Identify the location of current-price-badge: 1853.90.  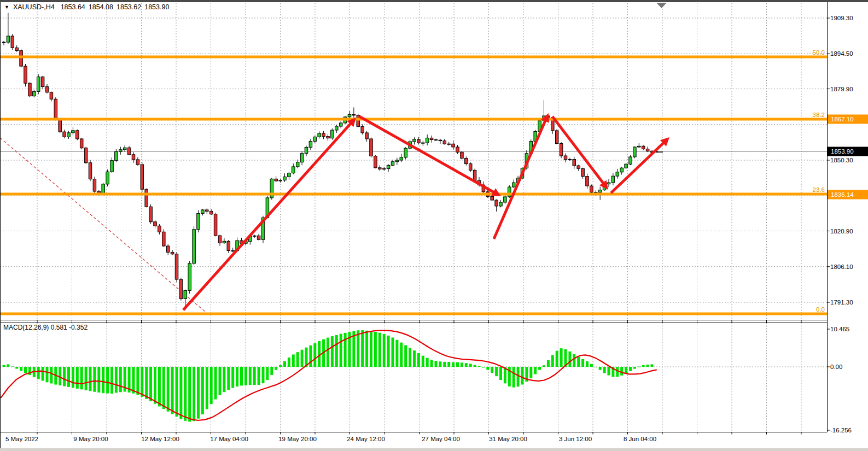
(848, 152).